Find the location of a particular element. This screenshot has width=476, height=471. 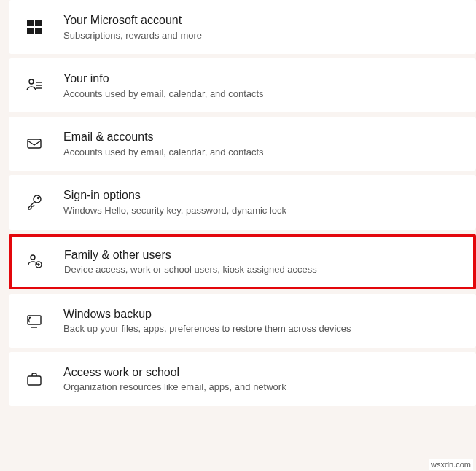

settings-item-title: Windows backup is located at coordinates (207, 314).